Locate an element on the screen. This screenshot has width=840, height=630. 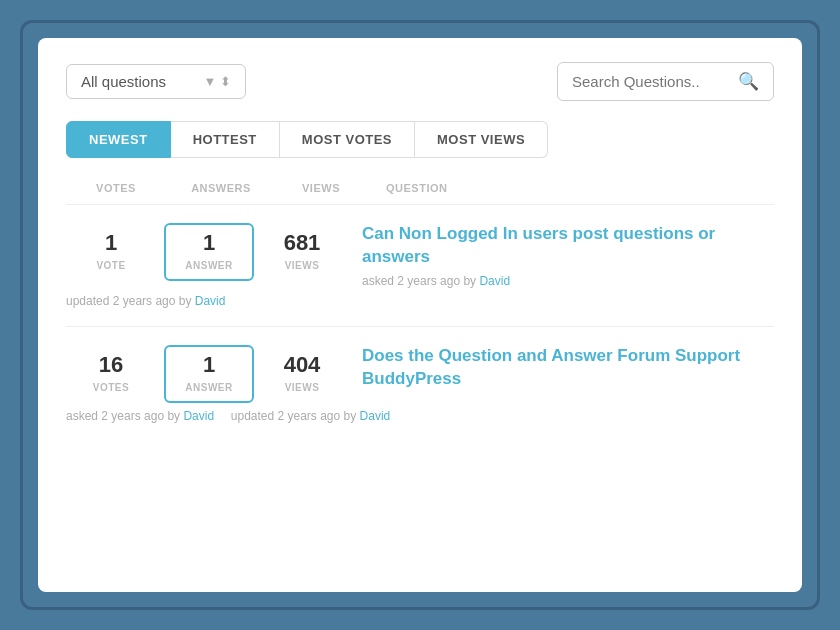
col-header-question: QUESTION is located at coordinates (570, 188).